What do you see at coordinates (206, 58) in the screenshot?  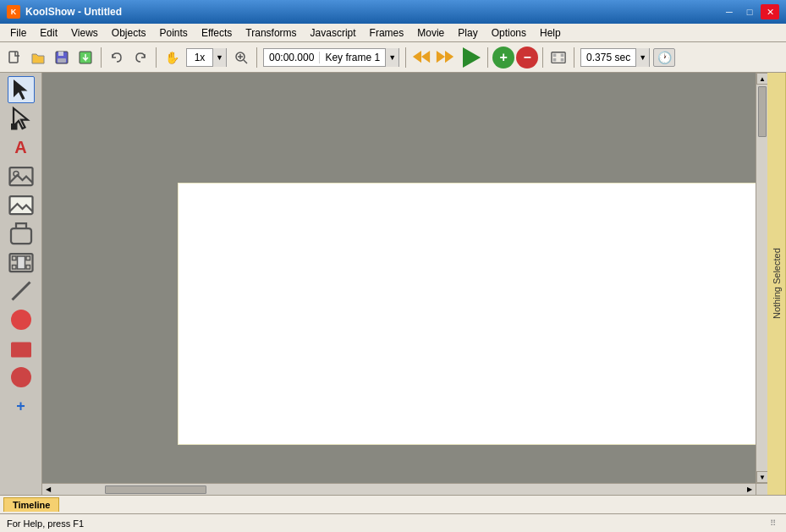 I see `zoom-control: 1x ▼` at bounding box center [206, 58].